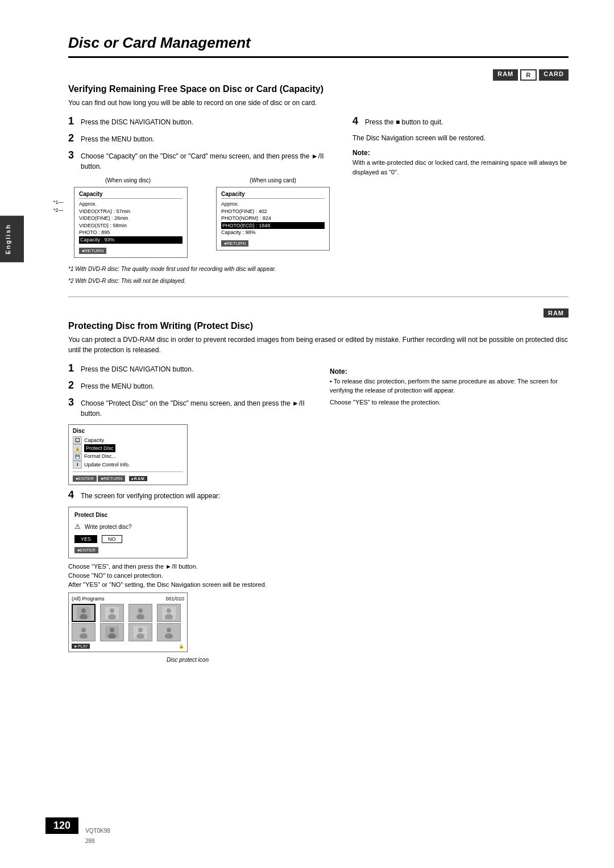 The height and width of the screenshot is (868, 614). I want to click on thumbs-footer: ►PLAY 🔒, so click(128, 646).